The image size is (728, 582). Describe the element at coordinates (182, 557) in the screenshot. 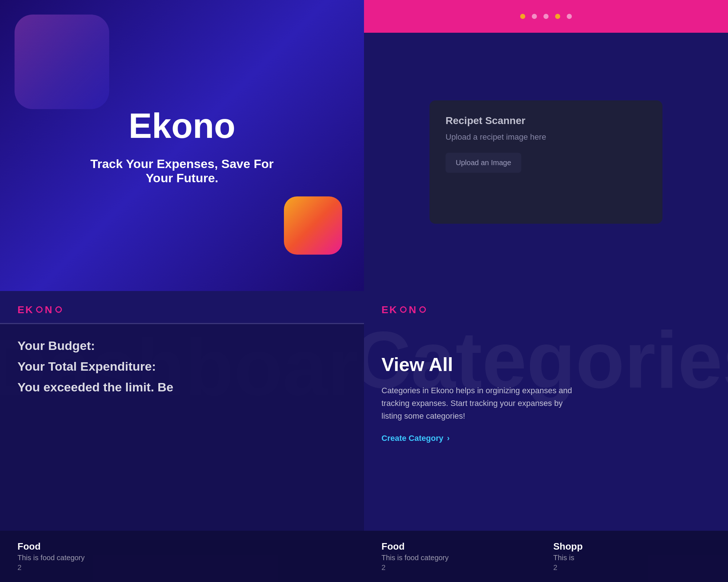

I see `category-food-row: Food This is food category 2` at that location.